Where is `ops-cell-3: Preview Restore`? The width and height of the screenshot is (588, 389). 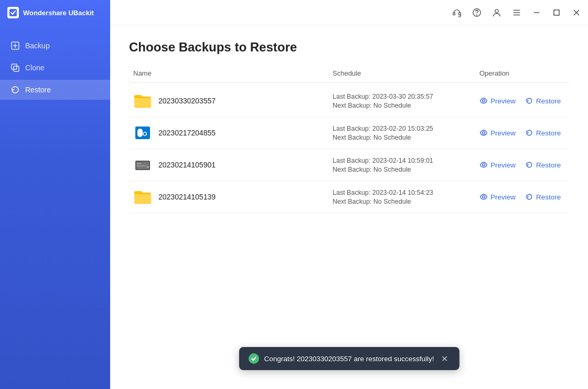 ops-cell-3: Preview Restore is located at coordinates (522, 165).